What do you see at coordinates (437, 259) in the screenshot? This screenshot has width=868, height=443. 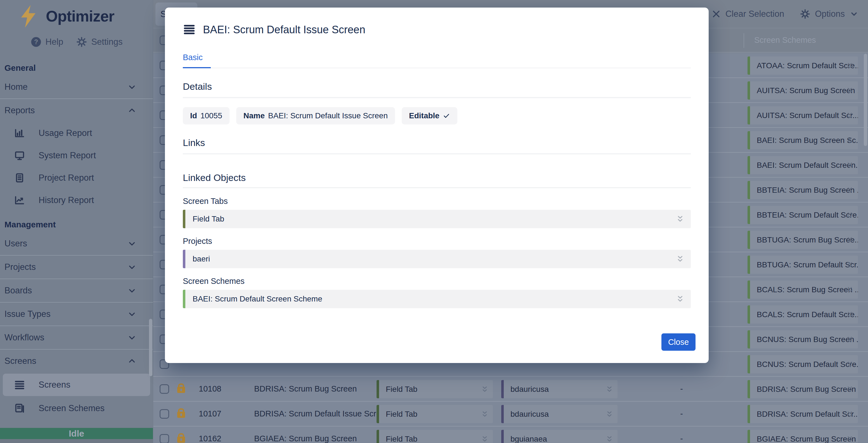 I see `linked-object-dropdown-projects: baeri` at bounding box center [437, 259].